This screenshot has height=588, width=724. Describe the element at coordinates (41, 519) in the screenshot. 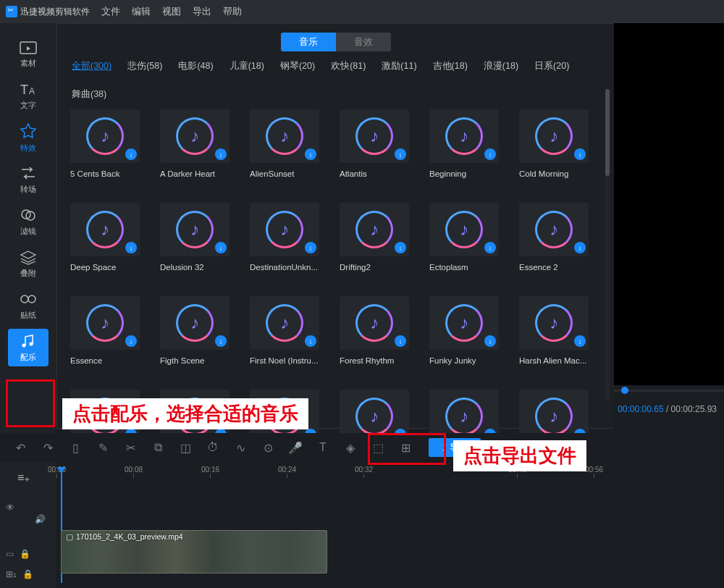

I see `sound-icon: 🔊` at that location.